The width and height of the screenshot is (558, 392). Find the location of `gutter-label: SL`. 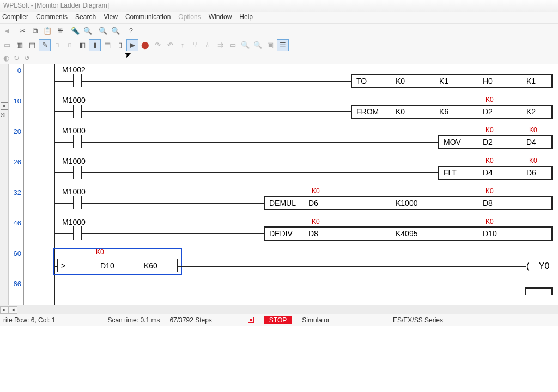

gutter-label: SL is located at coordinates (4, 115).